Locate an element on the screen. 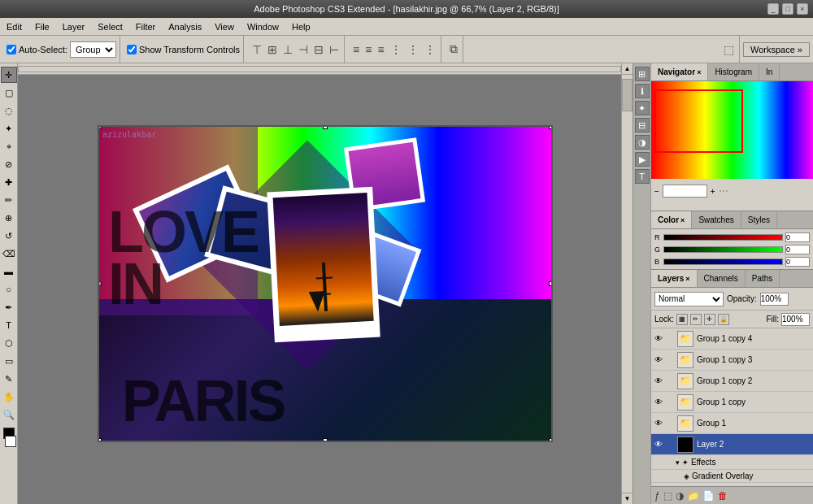  align-top-icon: ⊤ is located at coordinates (257, 50).